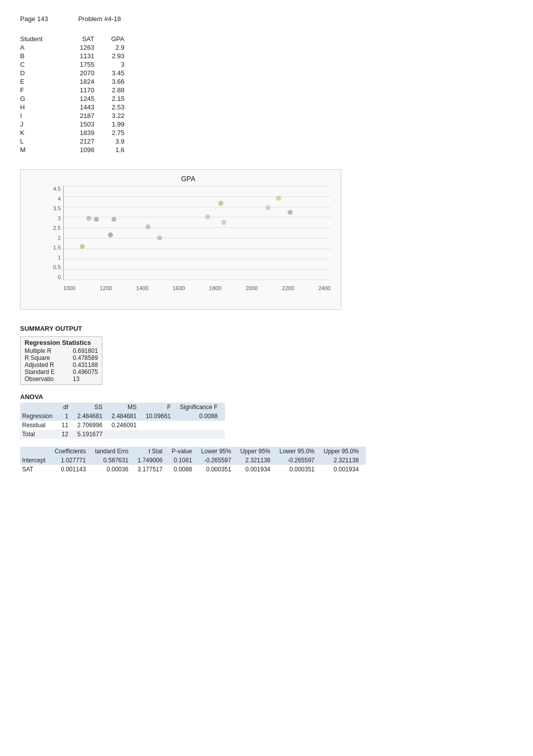 The image size is (533, 756). I want to click on y-label: 2, so click(53, 238).